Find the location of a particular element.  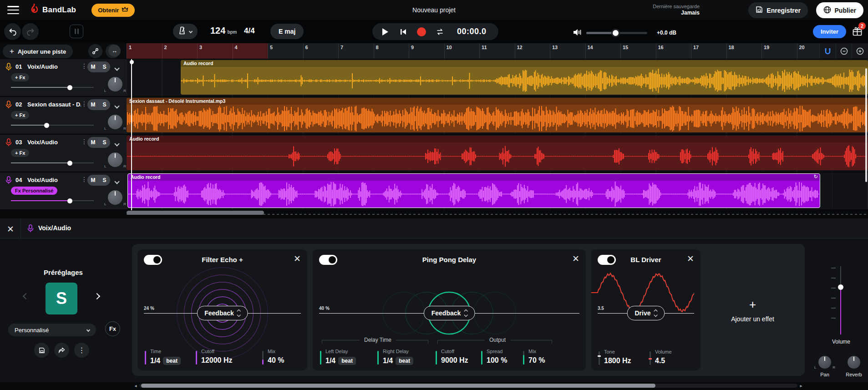

scroll-left-icon: ◂ is located at coordinates (136, 385).